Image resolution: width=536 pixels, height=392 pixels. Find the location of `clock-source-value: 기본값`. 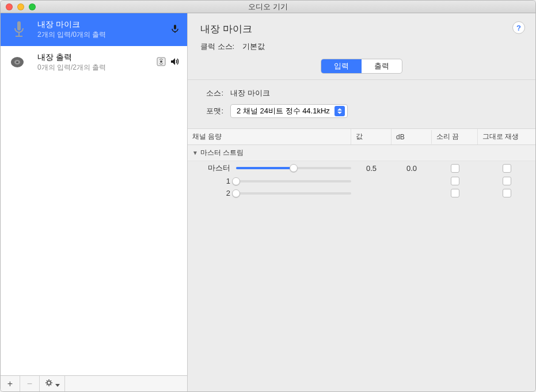

clock-source-value: 기본값 is located at coordinates (253, 47).